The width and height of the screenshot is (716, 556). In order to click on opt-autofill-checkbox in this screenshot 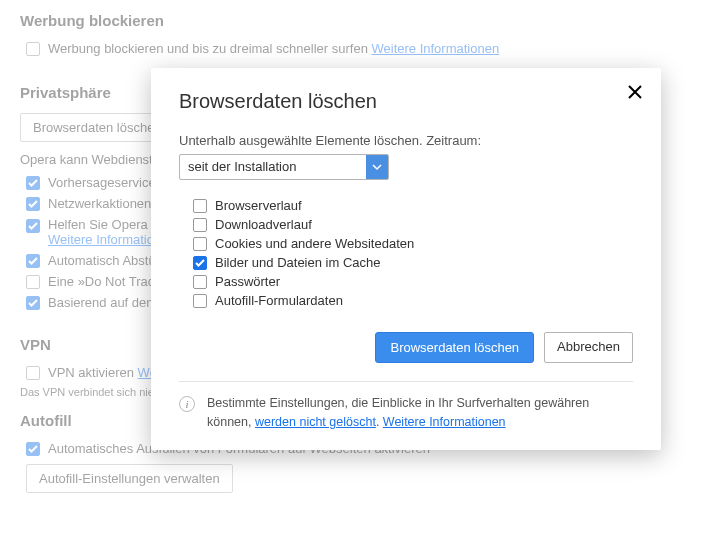, I will do `click(200, 301)`.